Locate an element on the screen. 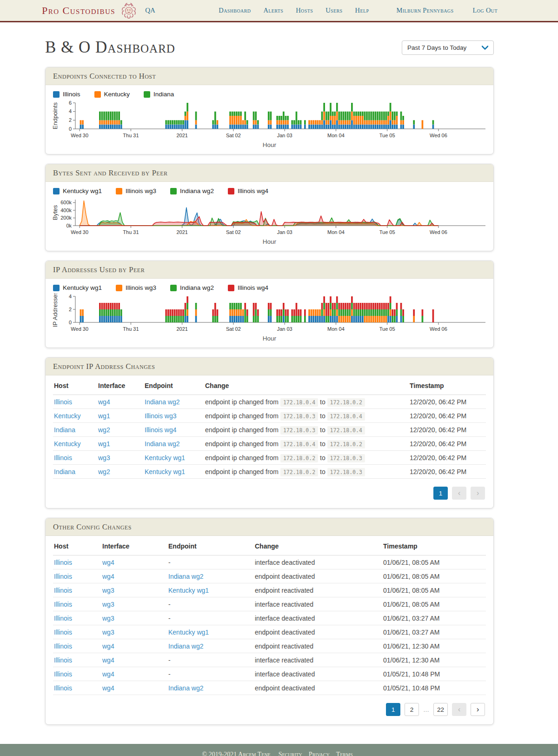 This screenshot has height=756, width=558. nav-item-help: Help is located at coordinates (362, 10).